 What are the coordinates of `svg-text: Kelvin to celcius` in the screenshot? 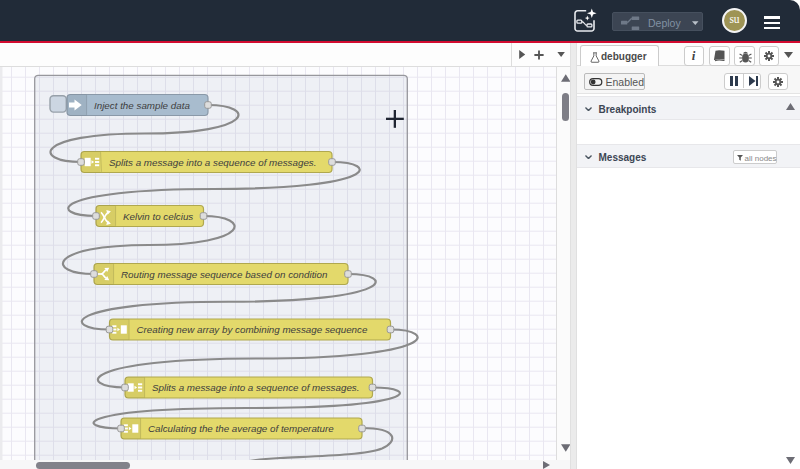 It's located at (158, 216).